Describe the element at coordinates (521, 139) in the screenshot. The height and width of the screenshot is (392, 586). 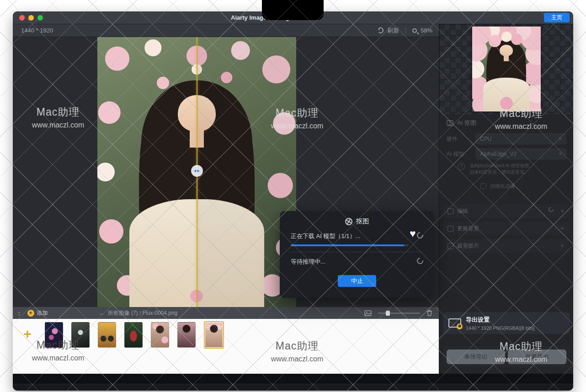
I see `hardware-dropdown: CPU ▼` at that location.